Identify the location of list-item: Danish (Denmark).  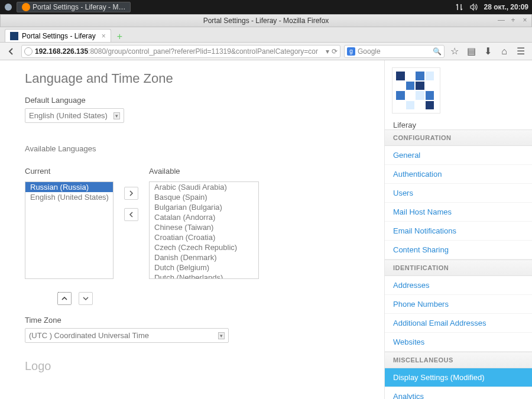
(204, 258).